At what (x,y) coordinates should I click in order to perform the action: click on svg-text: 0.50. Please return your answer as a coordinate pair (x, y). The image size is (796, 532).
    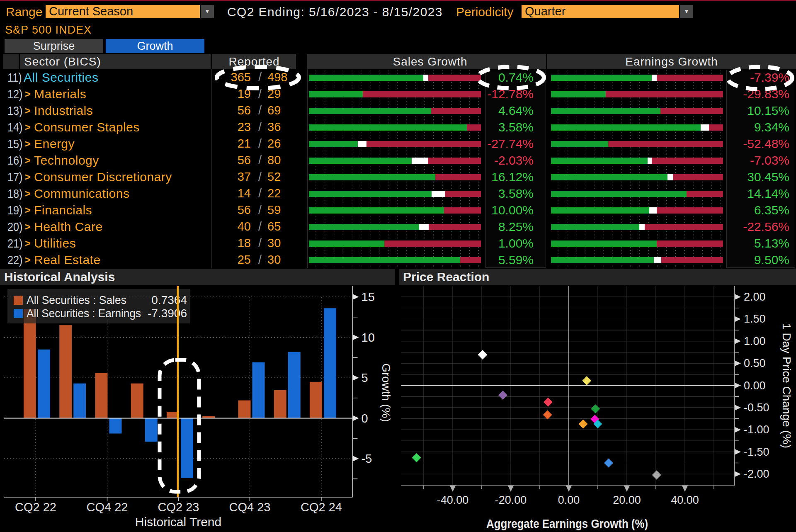
    Looking at the image, I should click on (755, 363).